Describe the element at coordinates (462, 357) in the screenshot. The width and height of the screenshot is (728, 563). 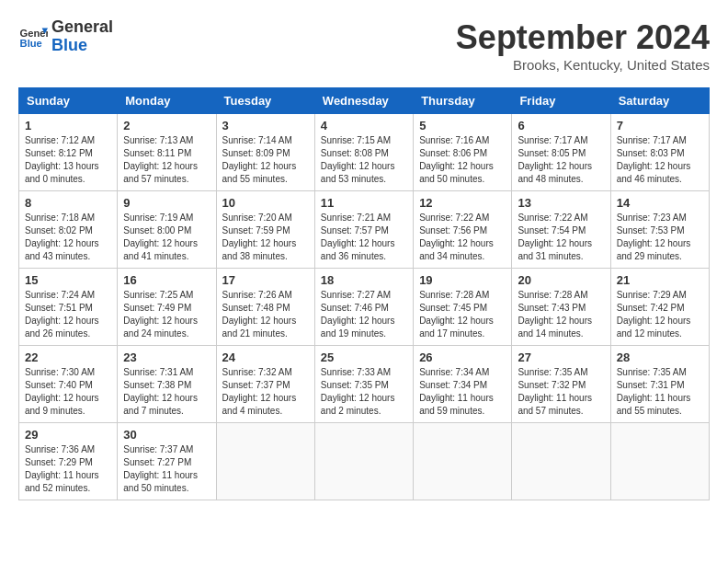
I see `day-number: 26` at that location.